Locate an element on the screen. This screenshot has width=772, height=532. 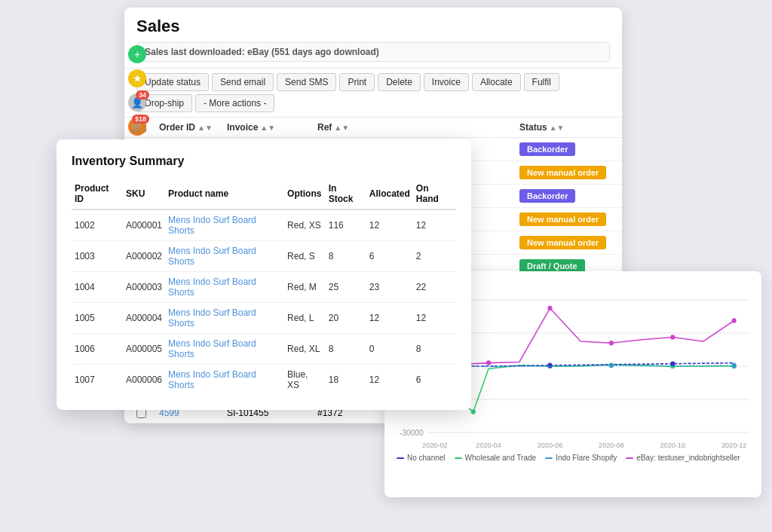
order-id-sort-icon: ▲▼ is located at coordinates (205, 128).